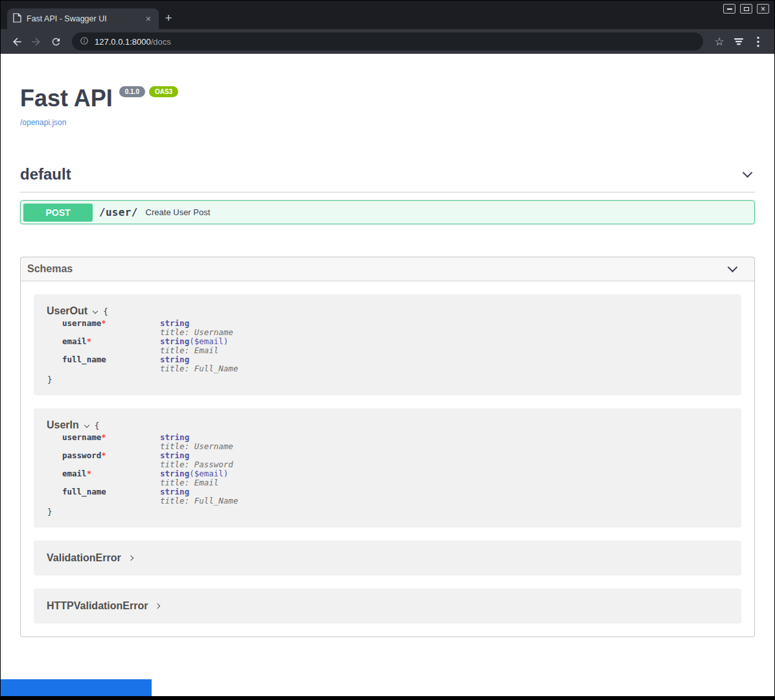 The width and height of the screenshot is (775, 700). I want to click on model-name: HTTPValidationError, so click(97, 606).